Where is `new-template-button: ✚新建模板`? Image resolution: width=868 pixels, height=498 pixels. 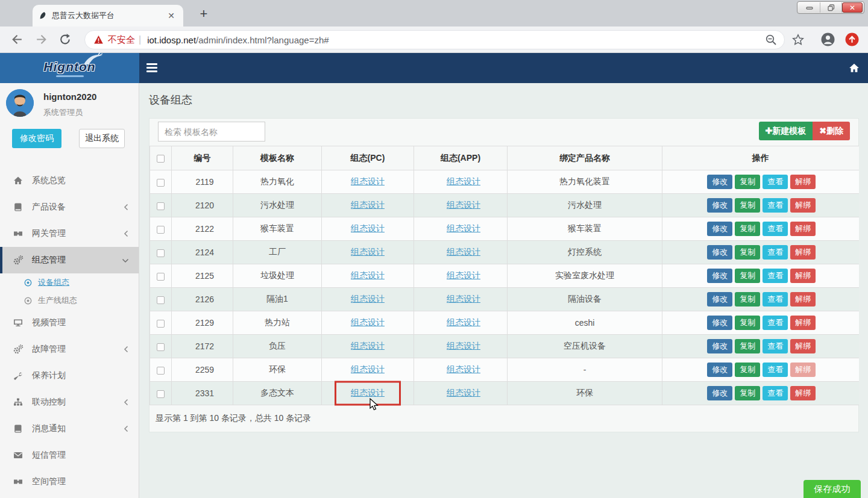
new-template-button: ✚新建模板 is located at coordinates (786, 131).